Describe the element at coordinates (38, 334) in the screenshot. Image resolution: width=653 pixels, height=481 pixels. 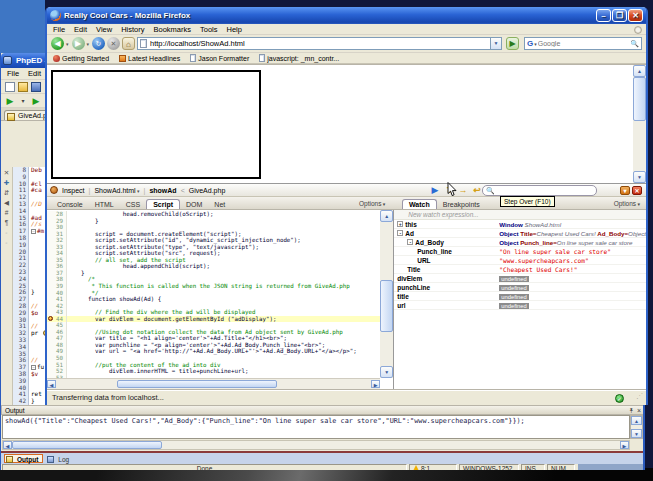
I see `editor-code: pr` at that location.